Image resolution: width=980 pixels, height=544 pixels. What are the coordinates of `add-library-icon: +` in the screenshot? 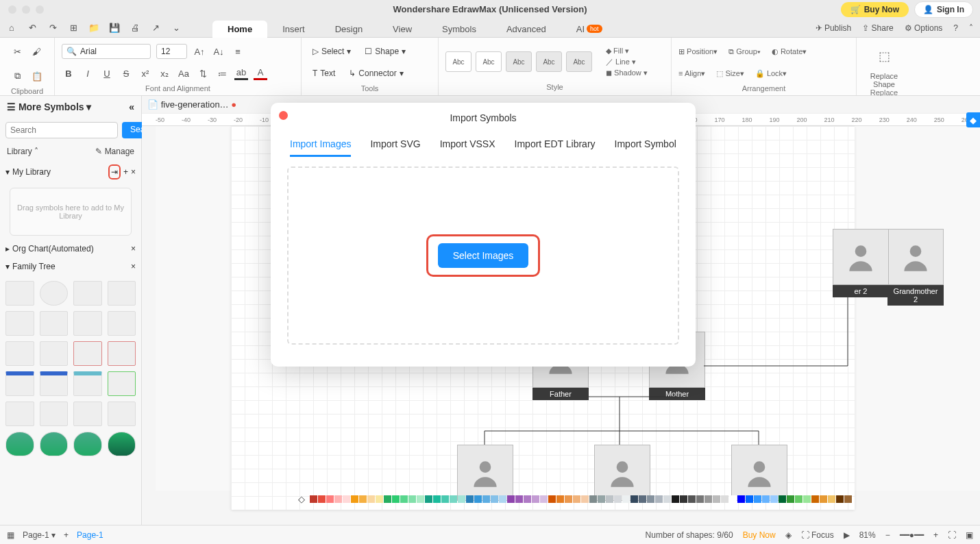 It's located at (126, 172).